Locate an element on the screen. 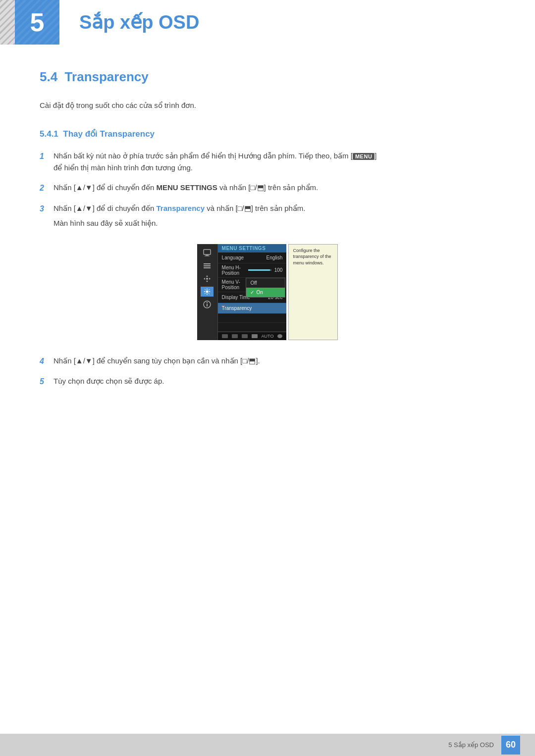 Image resolution: width=535 pixels, height=756 pixels. chapter-title: Sắp xếp OSD is located at coordinates (139, 22).